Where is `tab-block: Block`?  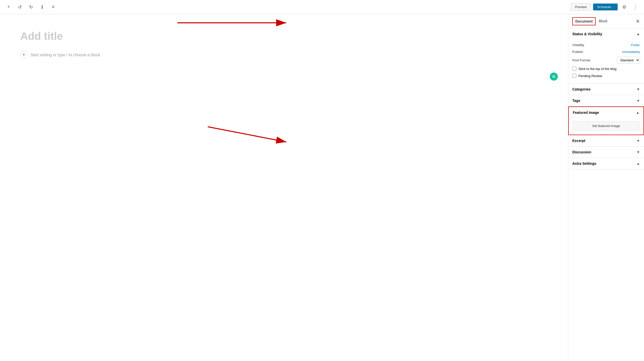
tab-block: Block is located at coordinates (603, 21).